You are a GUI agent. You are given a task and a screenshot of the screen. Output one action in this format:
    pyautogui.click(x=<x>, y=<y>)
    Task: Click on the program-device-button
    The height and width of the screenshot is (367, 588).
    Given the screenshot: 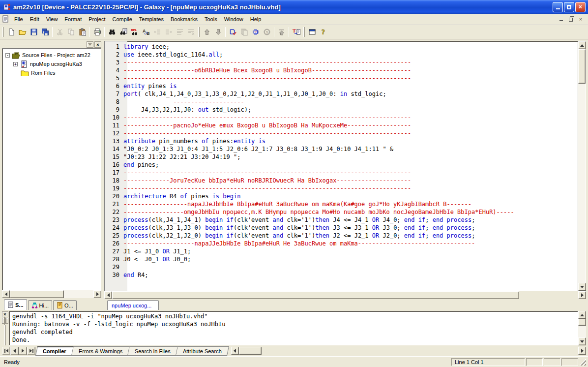 What is the action you would take?
    pyautogui.click(x=281, y=32)
    